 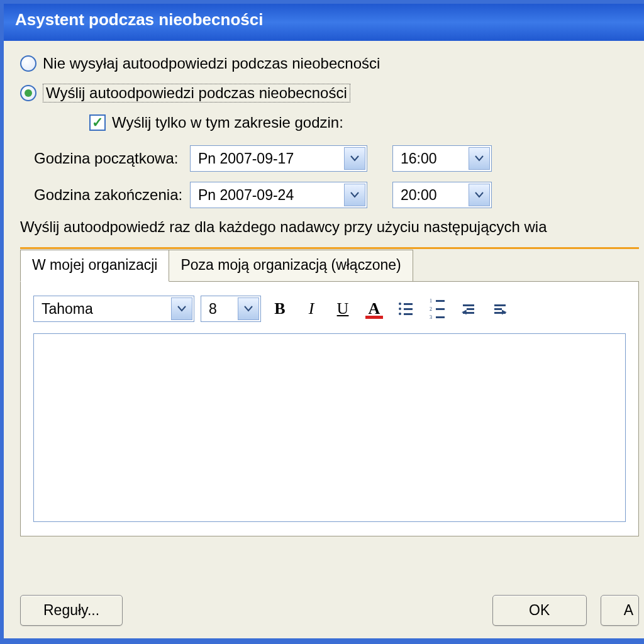 What do you see at coordinates (211, 64) in the screenshot?
I see `radio-label: Nie wysyłaj autoodpowiedzi podczas nieob…` at bounding box center [211, 64].